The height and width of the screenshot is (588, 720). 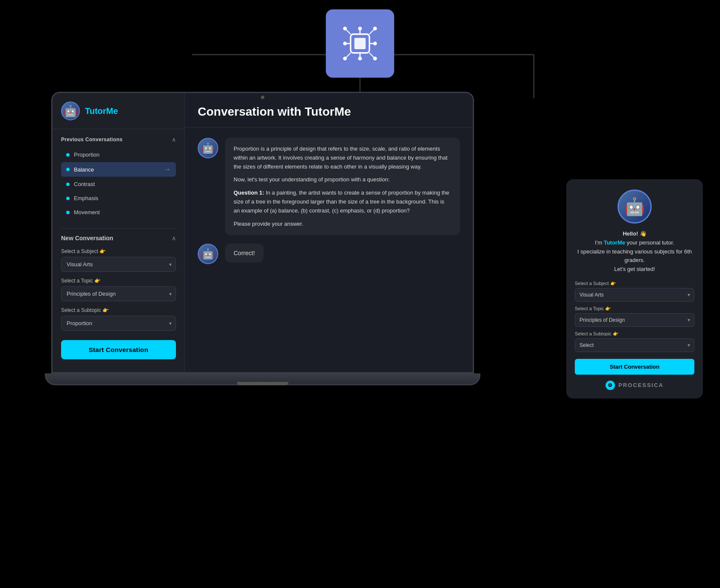 I want to click on conv-label: Movement, so click(x=87, y=212).